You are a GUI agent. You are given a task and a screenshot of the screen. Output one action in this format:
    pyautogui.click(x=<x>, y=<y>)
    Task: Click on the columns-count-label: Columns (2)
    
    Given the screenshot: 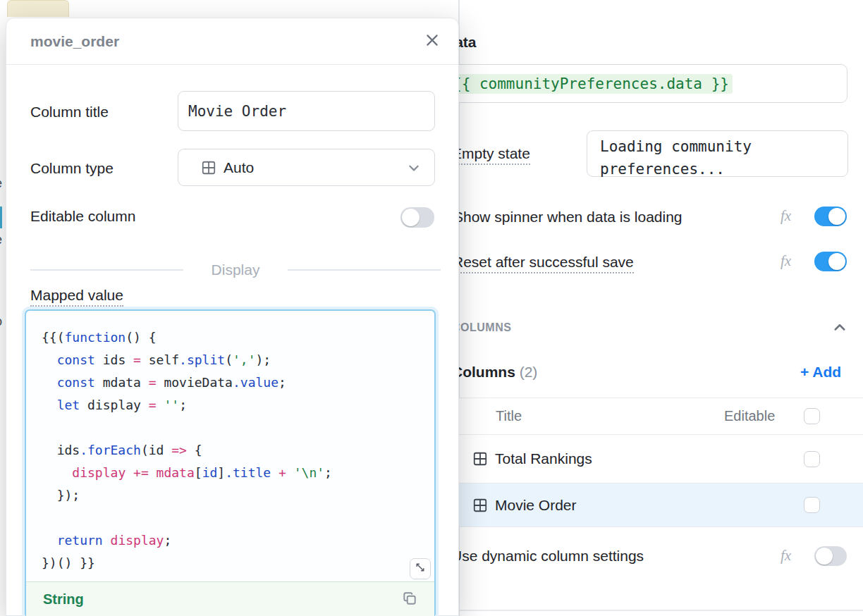 What is the action you would take?
    pyautogui.click(x=495, y=372)
    